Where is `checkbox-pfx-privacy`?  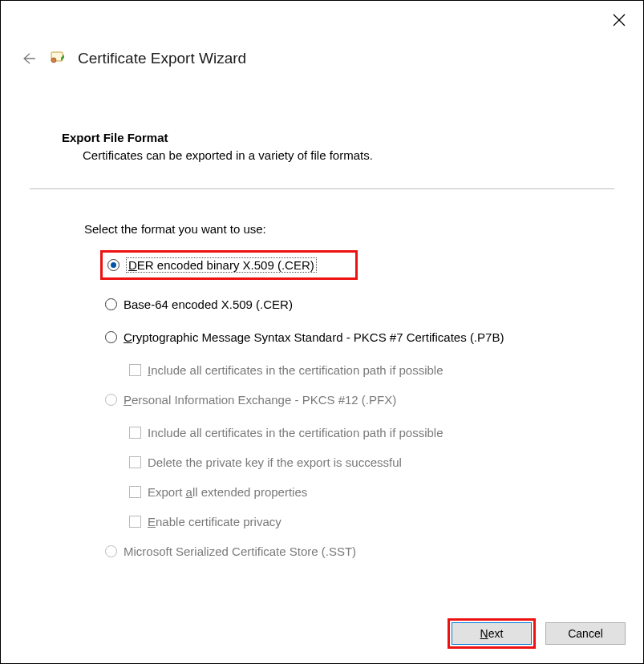
checkbox-pfx-privacy is located at coordinates (135, 521).